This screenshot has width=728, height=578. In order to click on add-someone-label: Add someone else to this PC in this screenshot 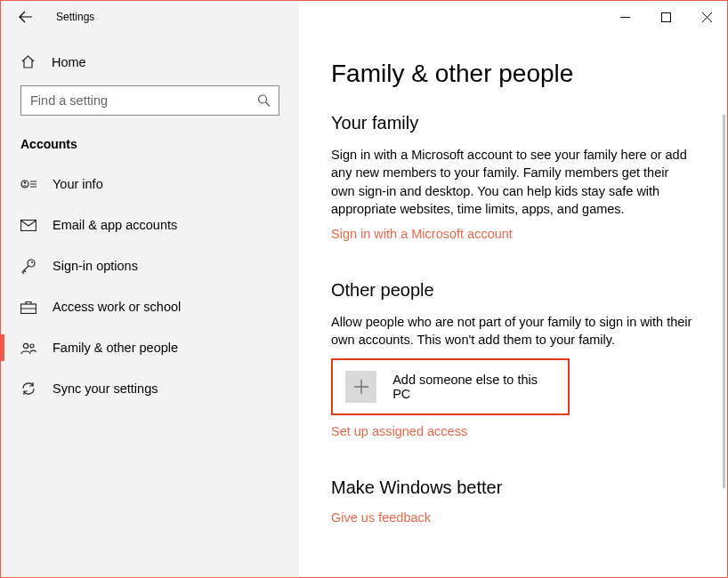, I will do `click(473, 387)`.